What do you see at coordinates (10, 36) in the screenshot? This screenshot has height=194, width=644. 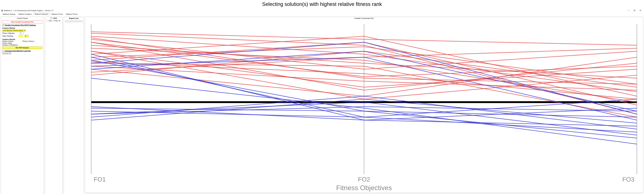 I see `select-ranking-label: Select Ranking` at bounding box center [10, 36].